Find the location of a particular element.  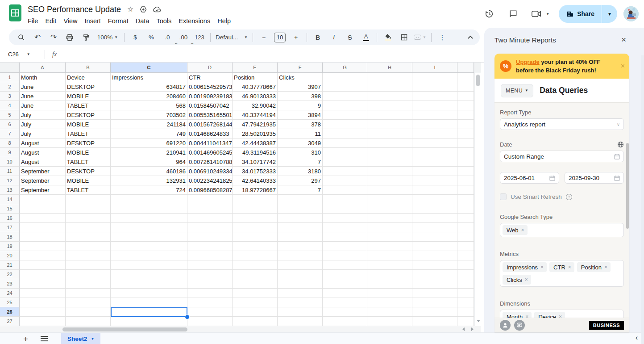

horizontal-scrollbar is located at coordinates (240, 329).